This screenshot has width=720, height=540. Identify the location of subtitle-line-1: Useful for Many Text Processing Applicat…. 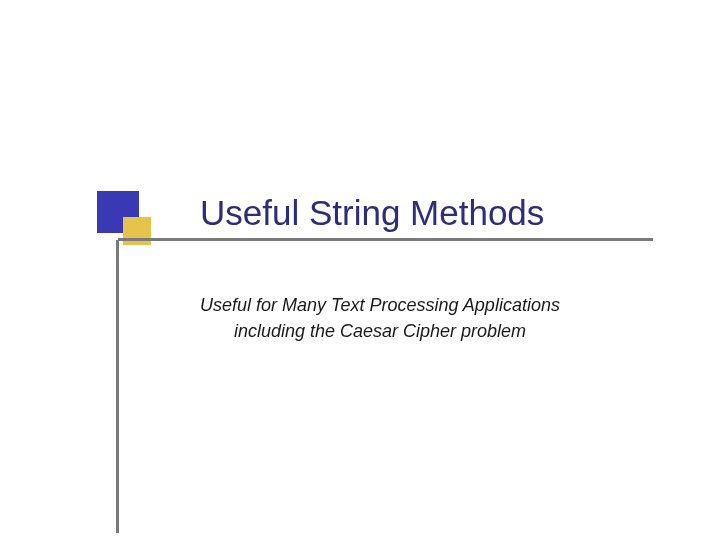
(380, 305).